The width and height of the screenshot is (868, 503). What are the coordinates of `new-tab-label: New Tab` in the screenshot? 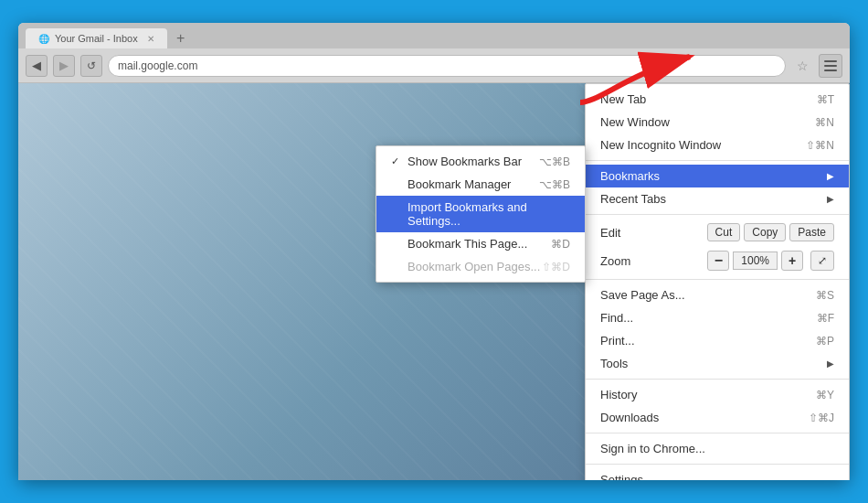 It's located at (623, 99).